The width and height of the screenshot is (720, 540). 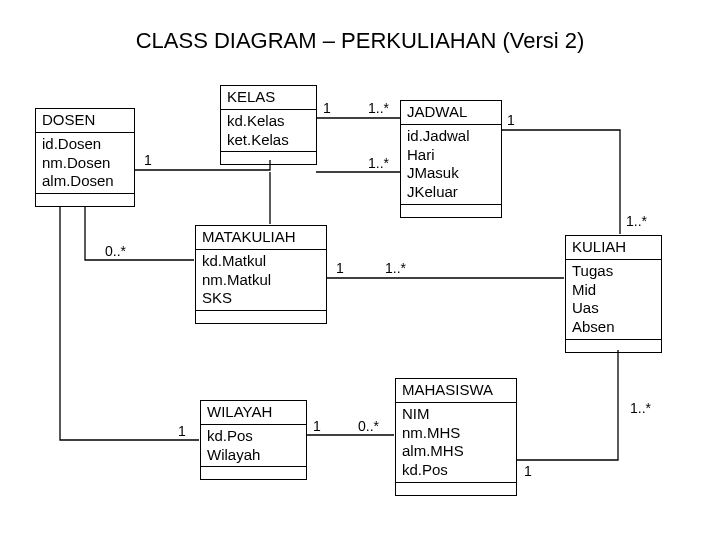 What do you see at coordinates (451, 174) in the screenshot?
I see `attr: JMasuk` at bounding box center [451, 174].